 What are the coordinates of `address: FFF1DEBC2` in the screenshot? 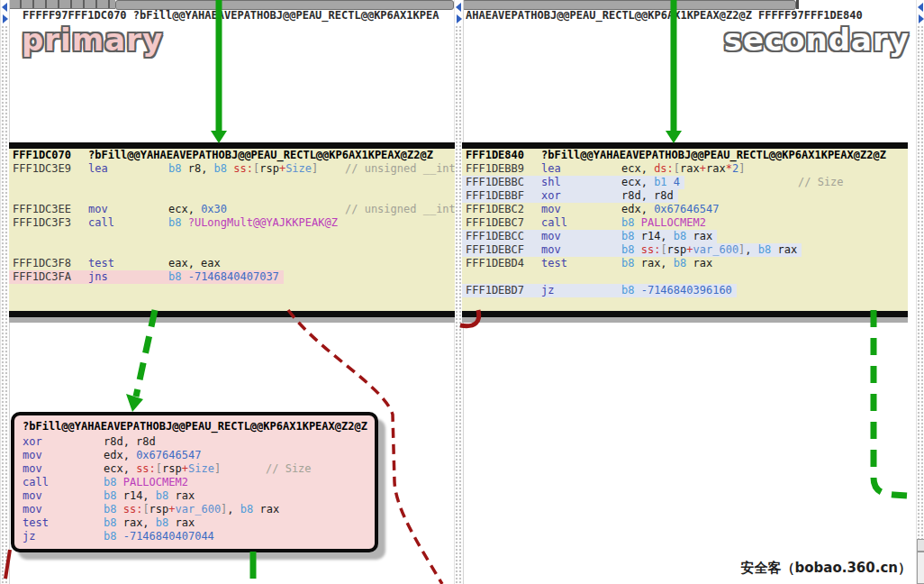 It's located at (503, 209).